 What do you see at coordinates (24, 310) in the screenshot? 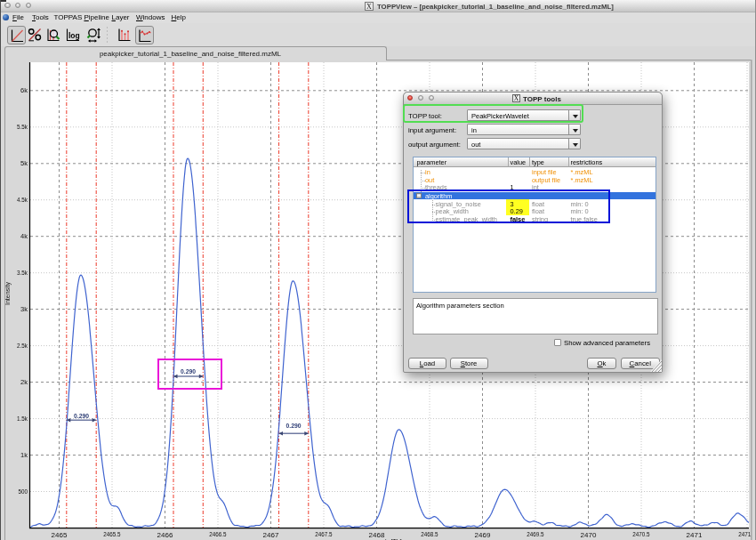
I see `svg-text: 3k` at bounding box center [24, 310].